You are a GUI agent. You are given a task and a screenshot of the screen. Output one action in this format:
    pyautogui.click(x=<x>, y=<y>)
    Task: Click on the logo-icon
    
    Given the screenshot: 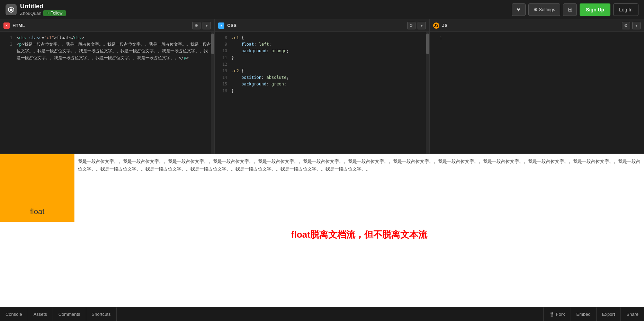 What is the action you would take?
    pyautogui.click(x=11, y=10)
    